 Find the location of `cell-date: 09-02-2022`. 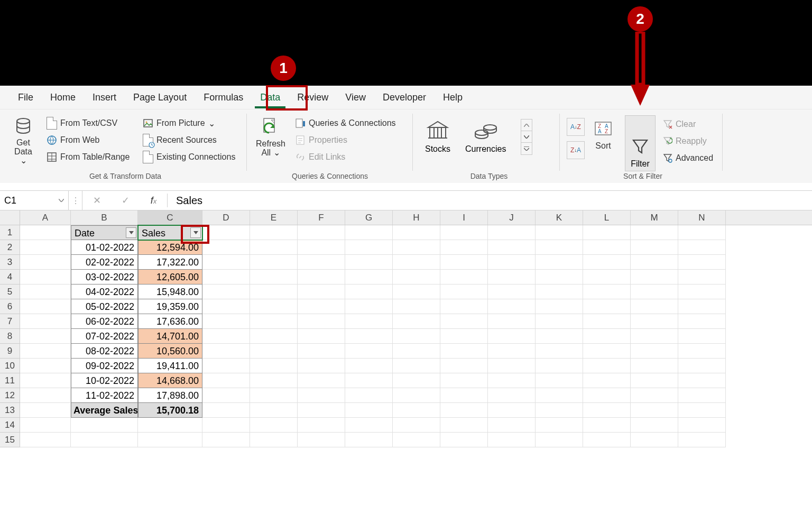

cell-date: 09-02-2022 is located at coordinates (105, 366).